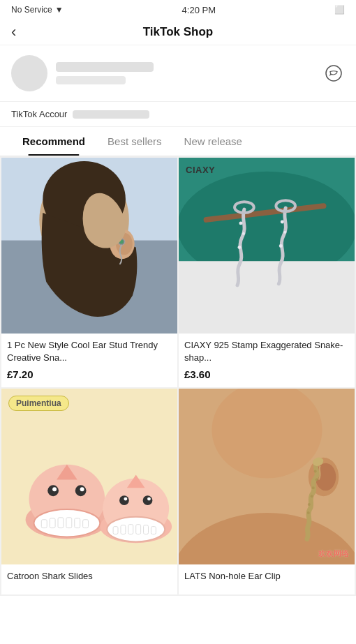  Describe the element at coordinates (105, 67) in the screenshot. I see `profile-name-placeholder` at that location.